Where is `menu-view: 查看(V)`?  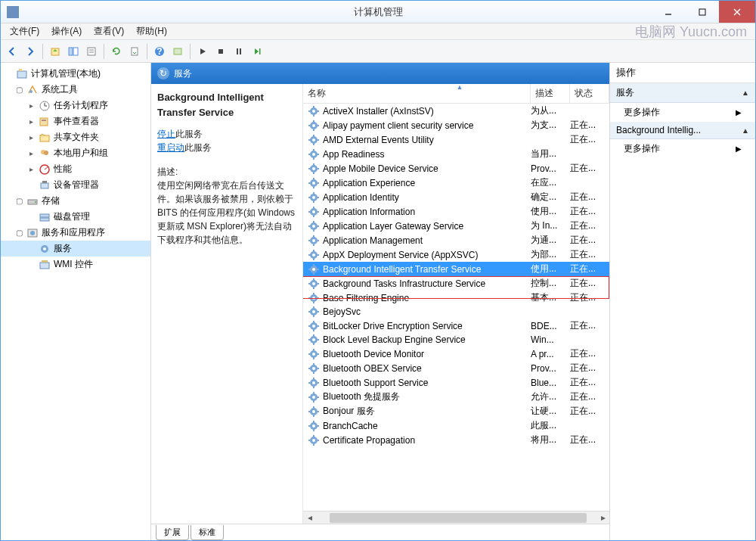
menu-view: 查看(V) is located at coordinates (109, 32).